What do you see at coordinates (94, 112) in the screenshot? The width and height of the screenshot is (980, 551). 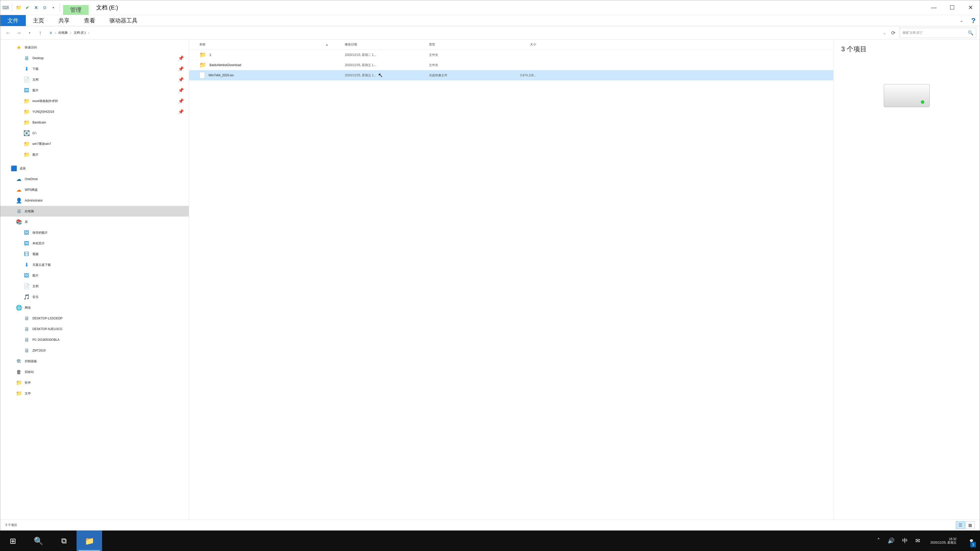 I see `tree-yunqishi: 📁YUNQISHI2019📌` at bounding box center [94, 112].